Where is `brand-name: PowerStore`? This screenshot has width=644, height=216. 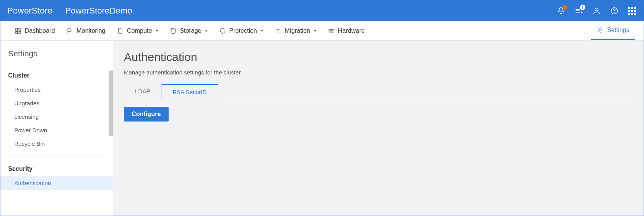
brand-name: PowerStore is located at coordinates (30, 11).